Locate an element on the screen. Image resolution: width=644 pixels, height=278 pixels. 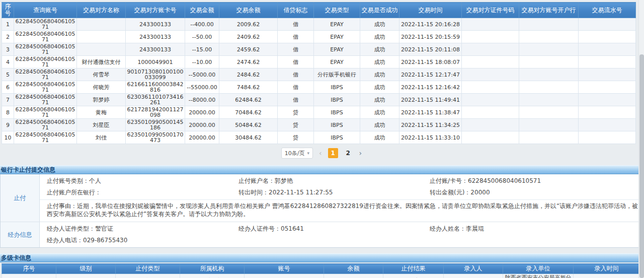
field-transfer-amount: 转出金额(元)：20000 is located at coordinates (536, 192).